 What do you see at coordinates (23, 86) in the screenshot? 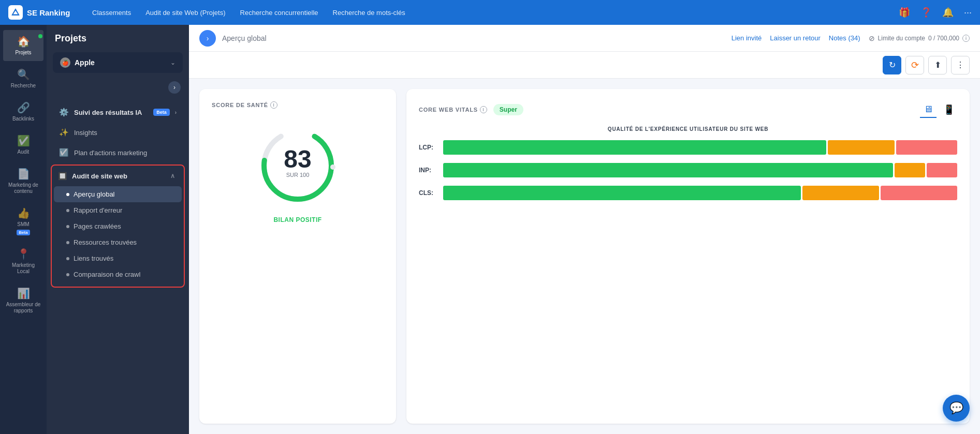
I see `nav-recherche-label: Recherche` at bounding box center [23, 86].